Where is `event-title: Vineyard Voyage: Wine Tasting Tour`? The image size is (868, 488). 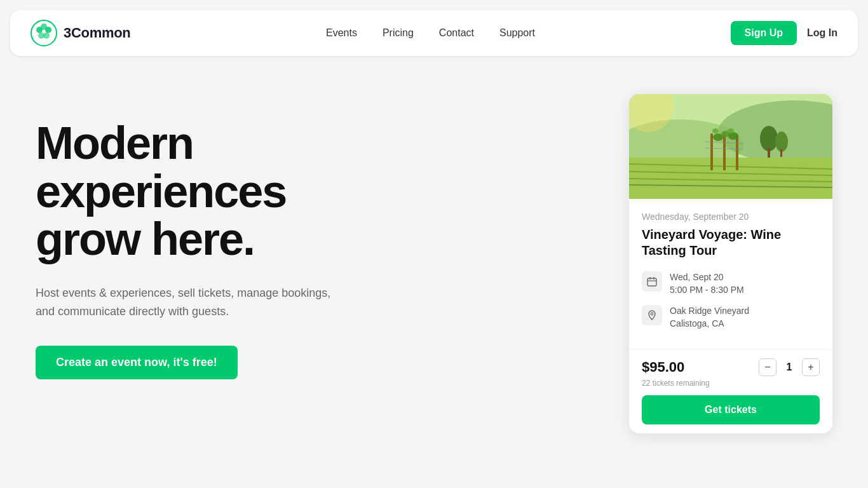
event-title: Vineyard Voyage: Wine Tasting Tour is located at coordinates (731, 243).